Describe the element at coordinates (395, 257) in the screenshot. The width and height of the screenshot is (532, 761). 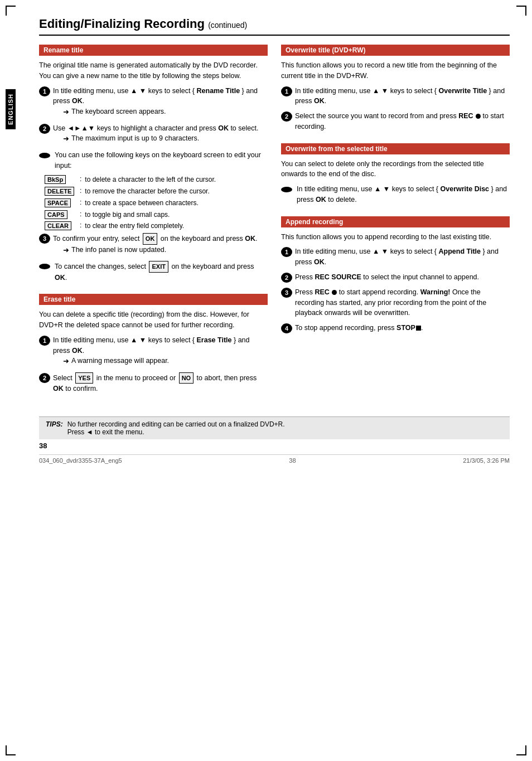
I see `append-step-1: 1 In title editing menu, use ▲ ▼ keys to…` at that location.